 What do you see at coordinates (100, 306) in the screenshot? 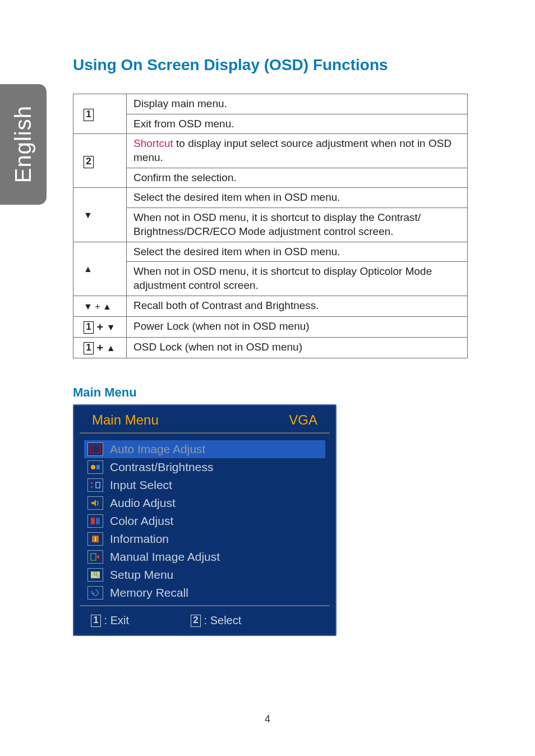
I see `key-cell: ▼ + ▲` at bounding box center [100, 306].